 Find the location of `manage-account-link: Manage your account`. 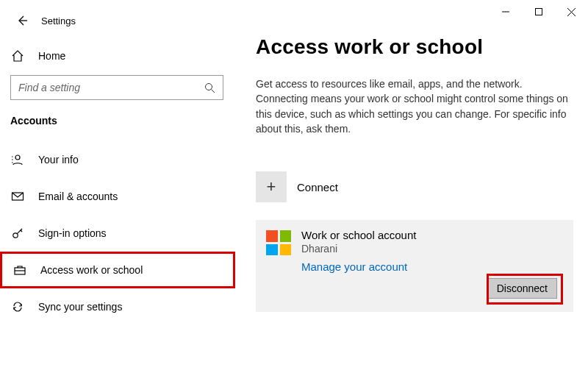

manage-account-link: Manage your account is located at coordinates (359, 266).